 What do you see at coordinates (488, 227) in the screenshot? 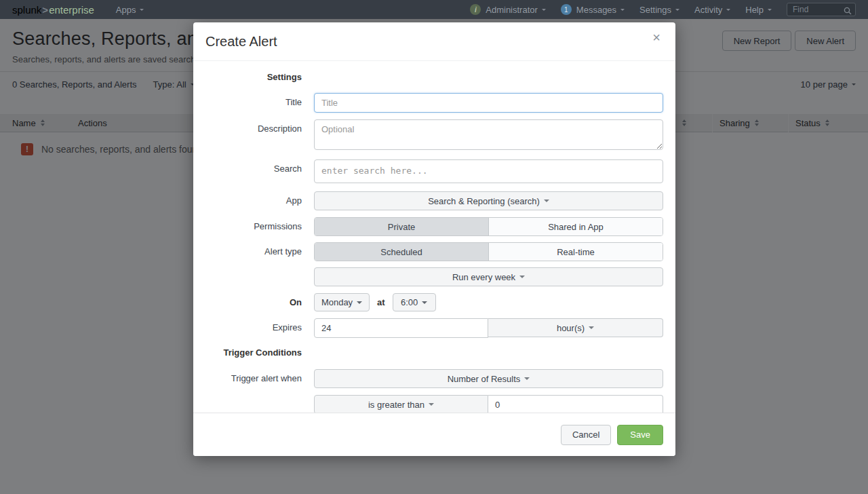
I see `permissions-toggle: Private Shared in App` at bounding box center [488, 227].